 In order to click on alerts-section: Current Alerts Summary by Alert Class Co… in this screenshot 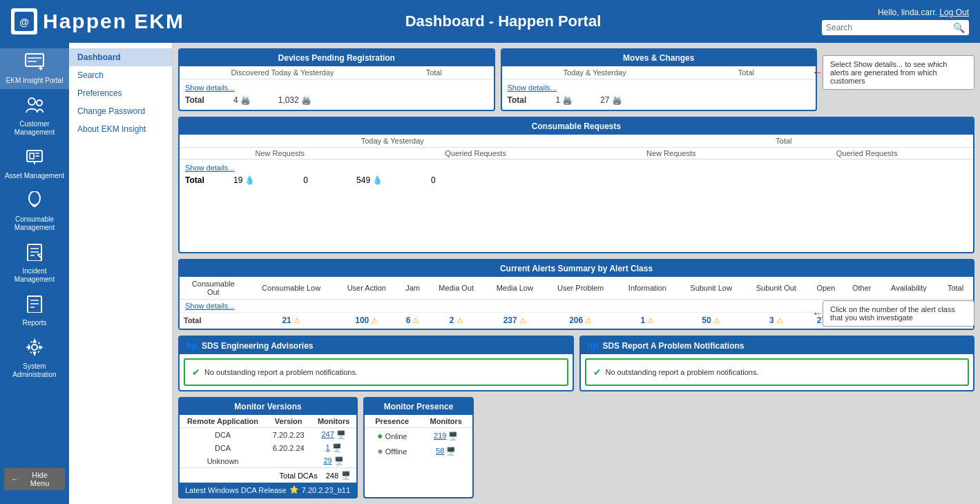, I will do `click(576, 294)`.